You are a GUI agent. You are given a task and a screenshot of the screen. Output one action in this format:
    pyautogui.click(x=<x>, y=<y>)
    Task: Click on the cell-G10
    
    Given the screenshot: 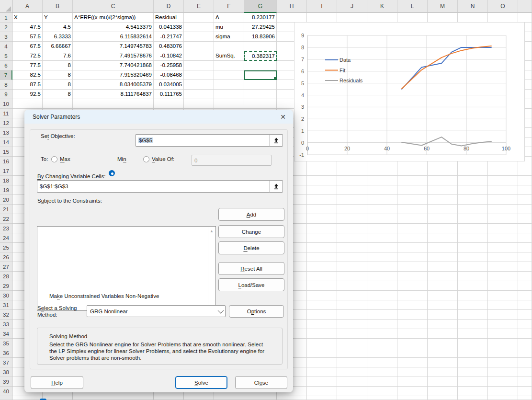 What is the action you would take?
    pyautogui.click(x=260, y=104)
    